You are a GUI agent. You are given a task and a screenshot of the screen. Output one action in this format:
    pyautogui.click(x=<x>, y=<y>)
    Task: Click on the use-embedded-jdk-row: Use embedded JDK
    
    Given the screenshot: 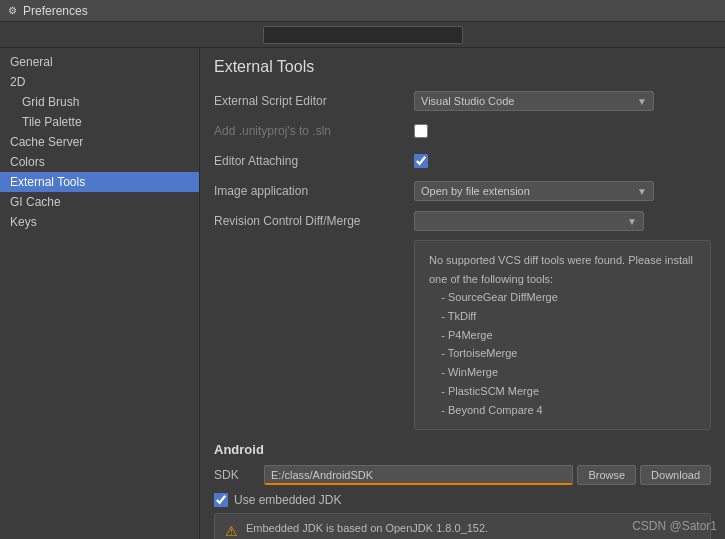 What is the action you would take?
    pyautogui.click(x=462, y=500)
    